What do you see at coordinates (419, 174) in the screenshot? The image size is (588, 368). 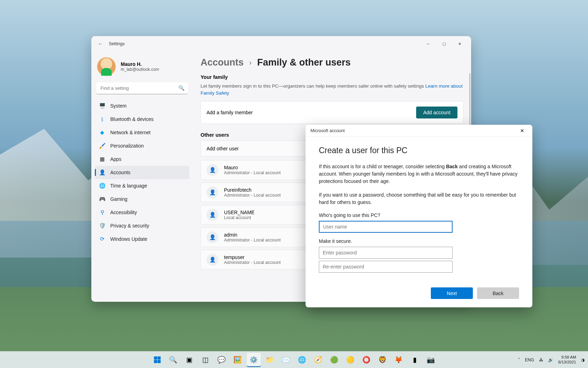 I see `dialog-paragraph-1: If this account is for a child or teenag…` at bounding box center [419, 174].